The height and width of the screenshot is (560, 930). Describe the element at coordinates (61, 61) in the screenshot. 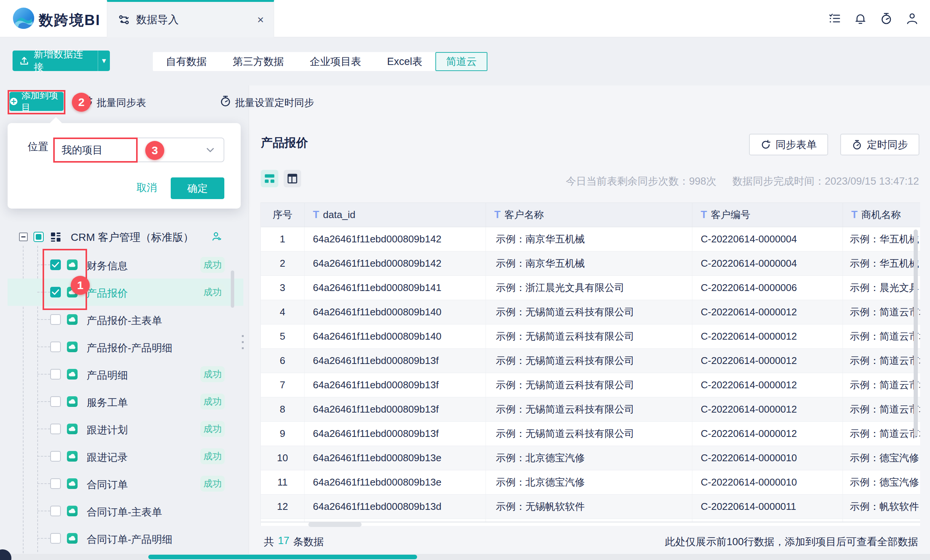

I see `add-data-connection-button: 新增数据连接 ▼` at that location.